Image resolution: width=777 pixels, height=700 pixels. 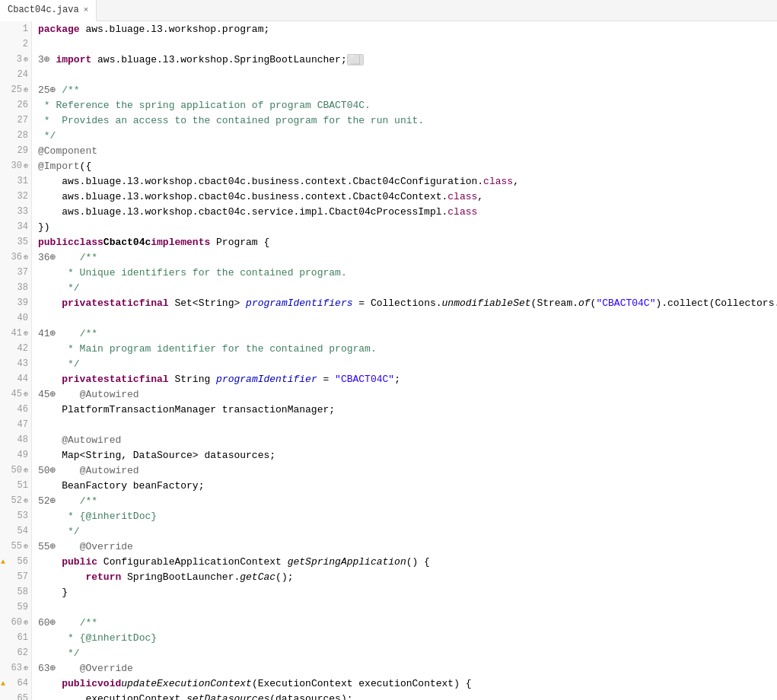 What do you see at coordinates (405, 90) in the screenshot?
I see `code-line-25: 25⊕ /**` at bounding box center [405, 90].